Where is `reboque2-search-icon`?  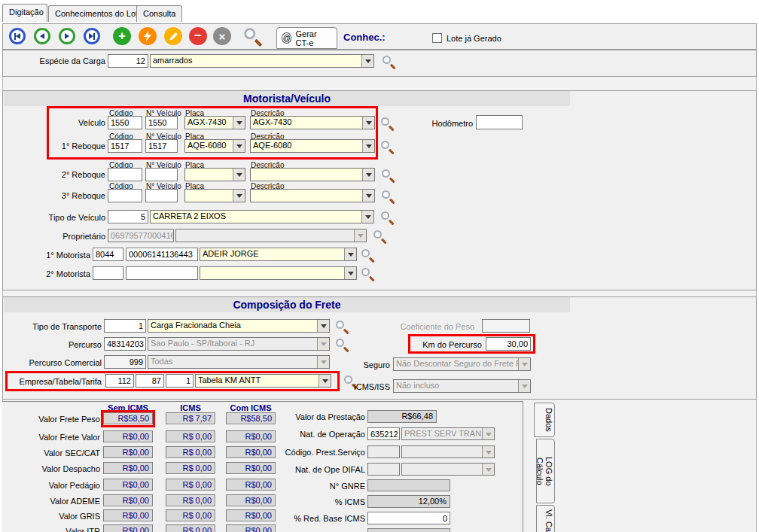 reboque2-search-icon is located at coordinates (389, 176).